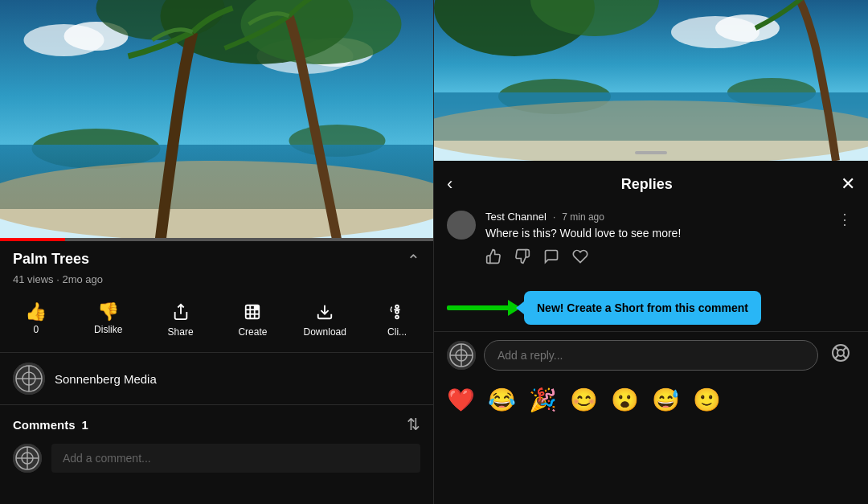  What do you see at coordinates (845, 219) in the screenshot?
I see `comment-more-button: ⋮` at bounding box center [845, 219].